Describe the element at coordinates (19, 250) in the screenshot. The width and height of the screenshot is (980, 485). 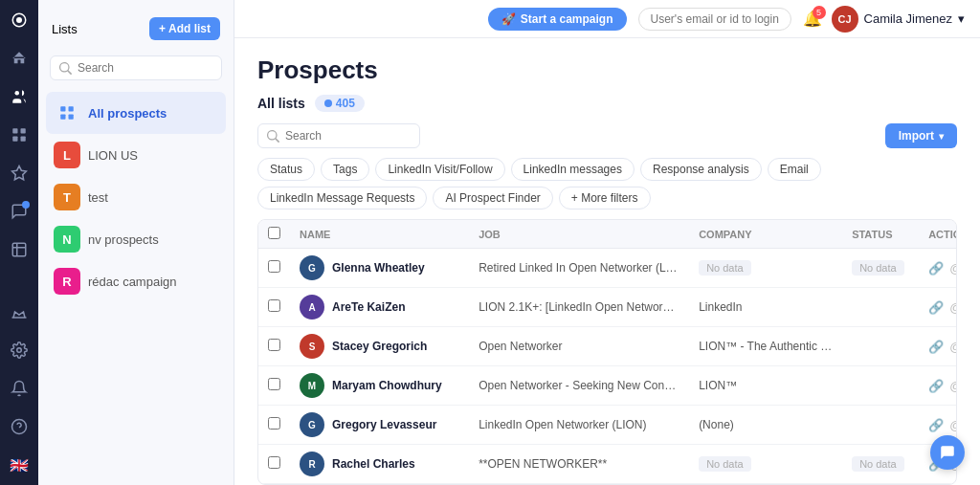
I see `teams-icon` at that location.